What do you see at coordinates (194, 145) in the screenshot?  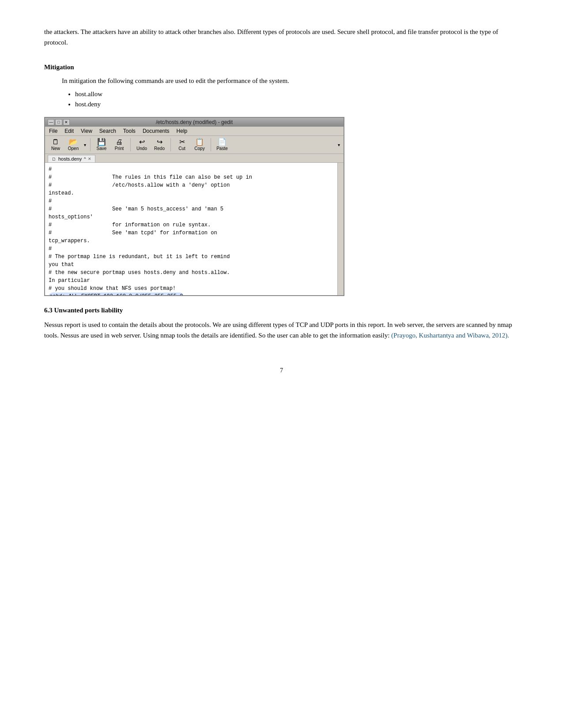 I see `gedit-toolbar: 🗒 New 📂 Open ▾ 💾 Save 🖨 Print ↩ Undo ↪ R…` at bounding box center [194, 145].